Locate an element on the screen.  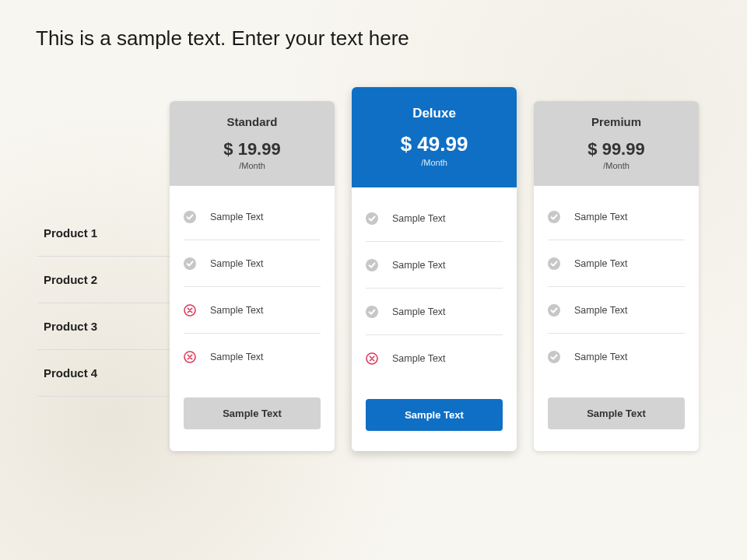
row-label: Product 4 is located at coordinates (103, 373).